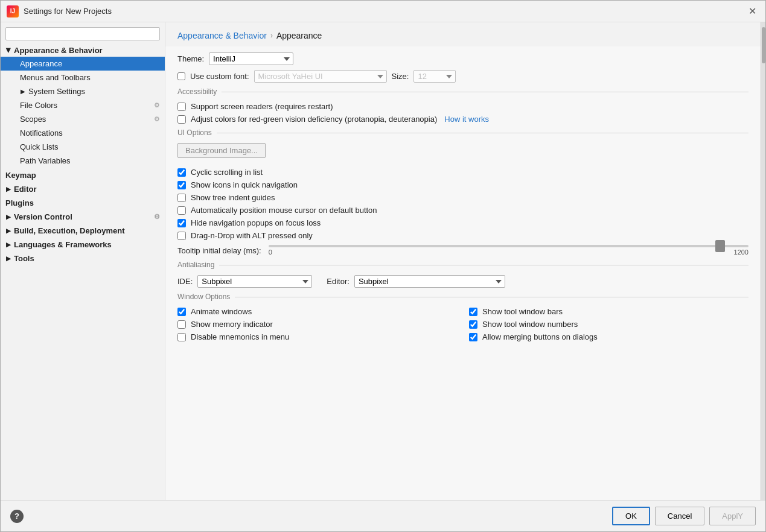  Describe the element at coordinates (463, 223) in the screenshot. I see `hide-nav-row: Hide navigation popups on focus loss` at that location.